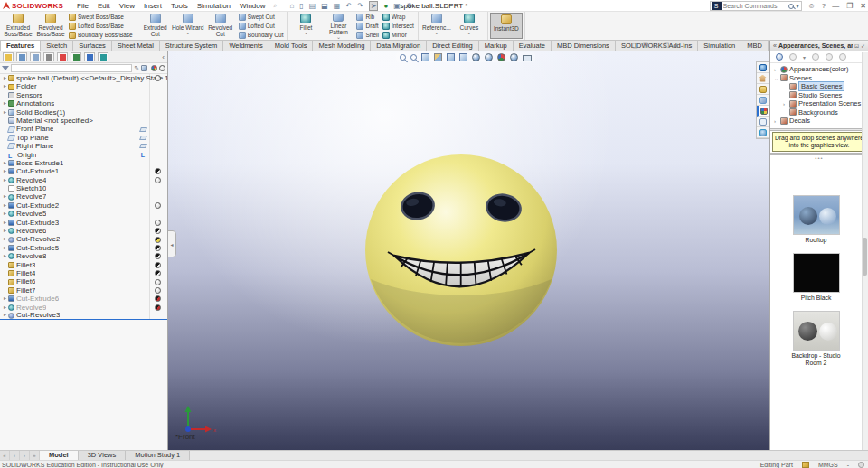 This screenshot has width=868, height=468. What do you see at coordinates (192, 45) in the screenshot?
I see `tab-structure-system: Structure System` at bounding box center [192, 45].